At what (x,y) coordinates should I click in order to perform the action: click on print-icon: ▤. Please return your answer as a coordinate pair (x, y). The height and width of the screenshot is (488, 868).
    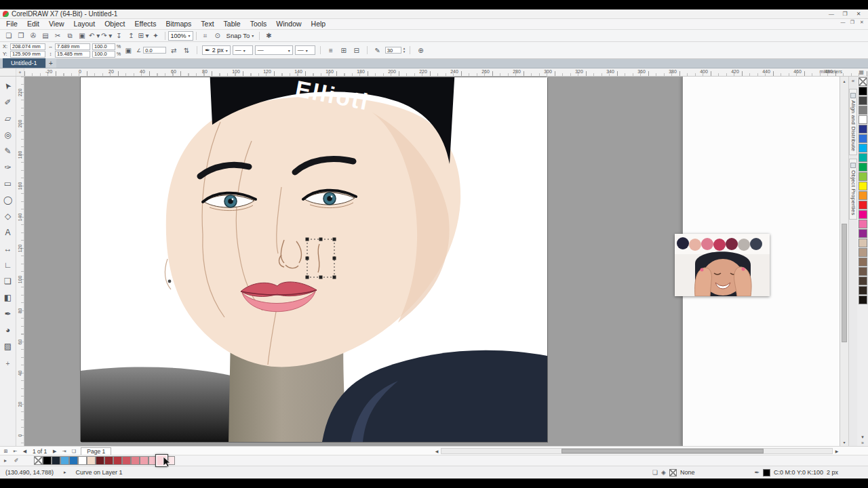
    Looking at the image, I should click on (45, 36).